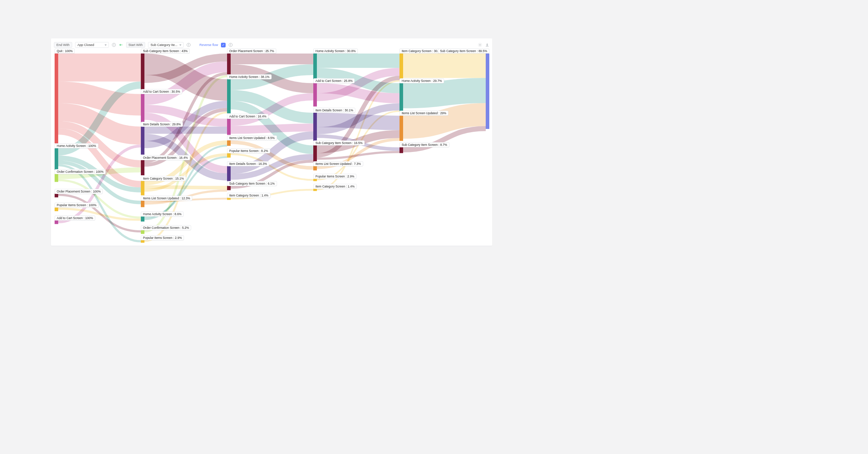 The height and width of the screenshot is (454, 868). What do you see at coordinates (162, 92) in the screenshot?
I see `node-label: Add to Cart Screen : 30.5%` at bounding box center [162, 92].